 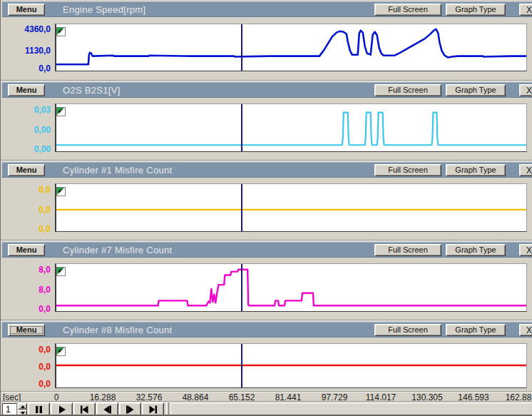 I want to click on panel-header: Menu Engine Speed[rpm] Full Screen Graph…, so click(x=267, y=9).